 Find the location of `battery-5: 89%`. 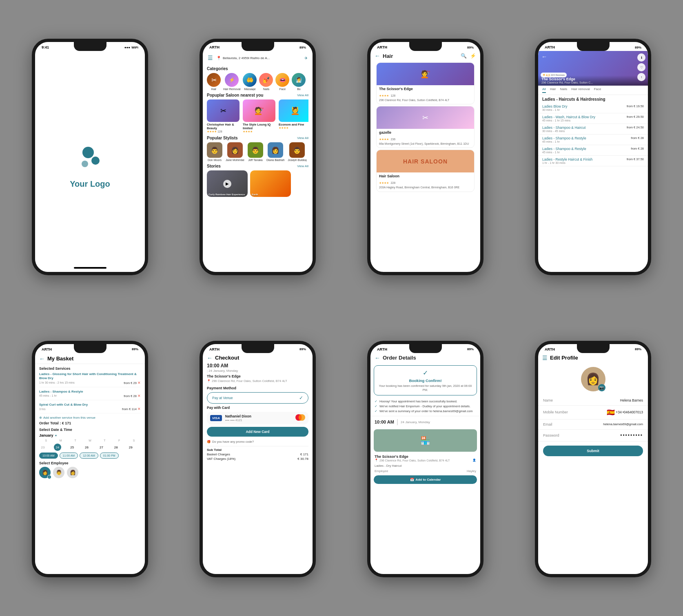

battery-5: 89% is located at coordinates (135, 349).